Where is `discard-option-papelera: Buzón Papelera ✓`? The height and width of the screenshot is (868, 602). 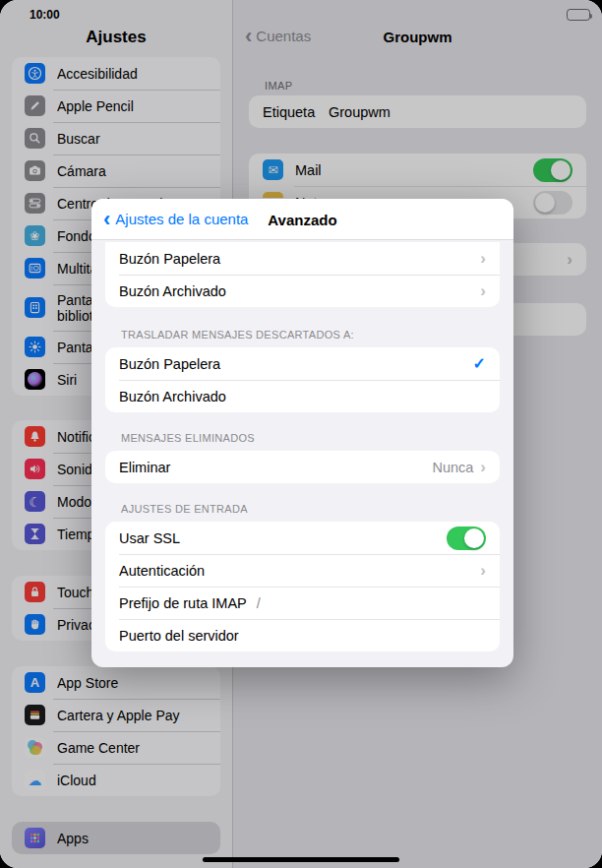
discard-option-papelera: Buzón Papelera ✓ is located at coordinates (303, 364).